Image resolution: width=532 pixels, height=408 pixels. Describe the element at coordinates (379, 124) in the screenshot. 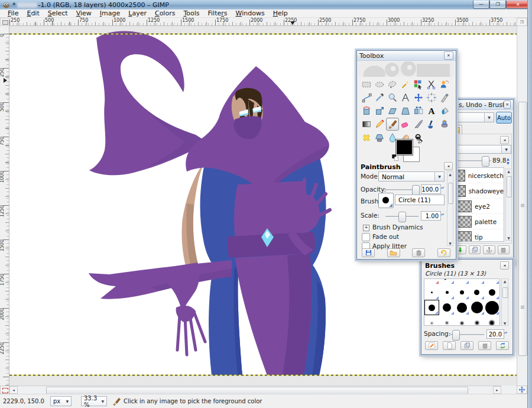

I see `tool-pencil` at that location.